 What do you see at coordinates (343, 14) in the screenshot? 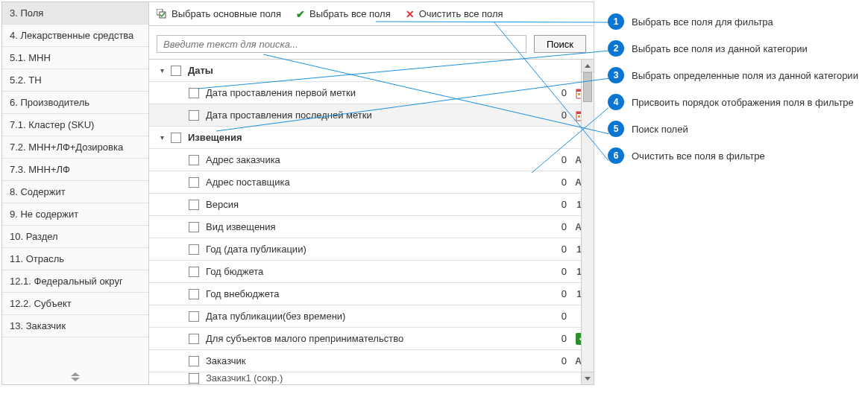
I see `select-all-button: ✔ Выбрать все поля` at bounding box center [343, 14].